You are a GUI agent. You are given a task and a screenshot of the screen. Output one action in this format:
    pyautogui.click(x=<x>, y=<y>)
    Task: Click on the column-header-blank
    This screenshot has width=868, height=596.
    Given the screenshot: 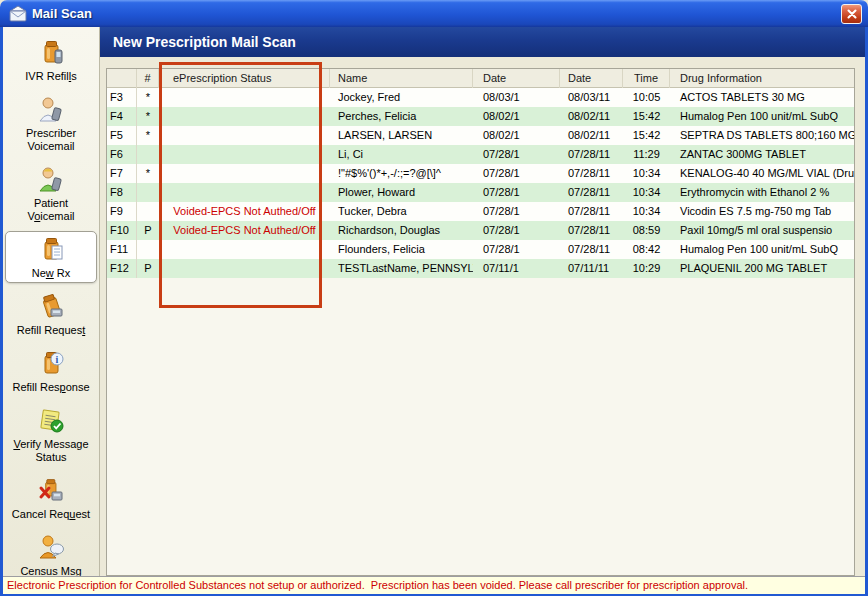 What is the action you would take?
    pyautogui.click(x=122, y=78)
    